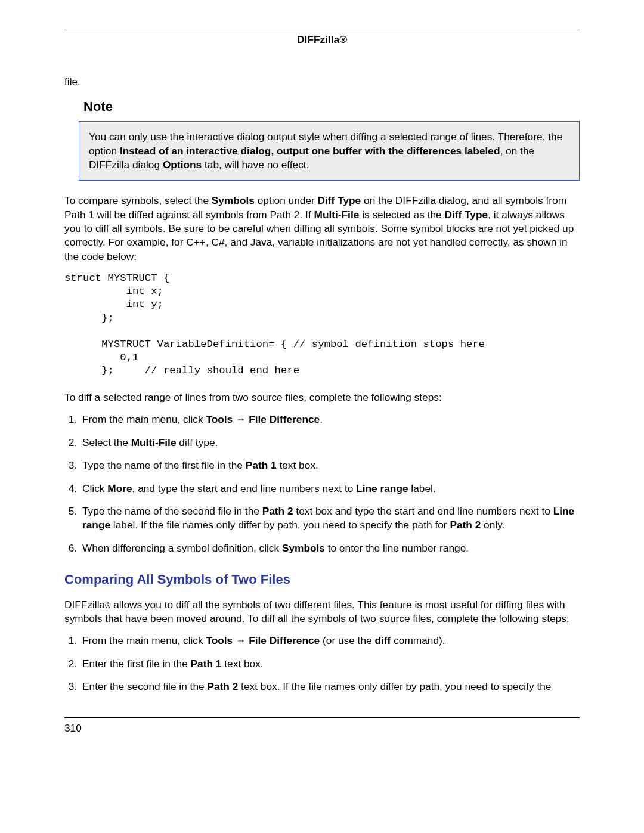  I want to click on steps-list-a: From the main menu, click Tools → File D…, so click(322, 484).